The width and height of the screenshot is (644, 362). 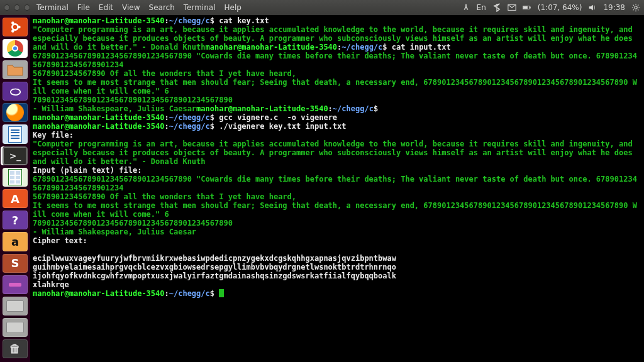 What do you see at coordinates (15, 27) in the screenshot?
I see `dash-icon` at bounding box center [15, 27].